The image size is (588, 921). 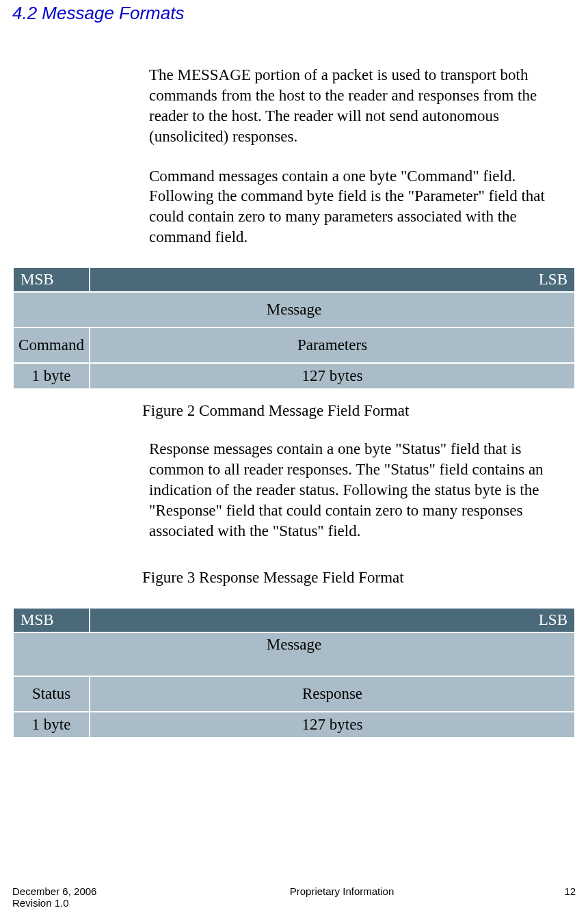 What do you see at coordinates (359, 490) in the screenshot?
I see `paragraph-response-desc: Response messages contain a one byte "St…` at bounding box center [359, 490].